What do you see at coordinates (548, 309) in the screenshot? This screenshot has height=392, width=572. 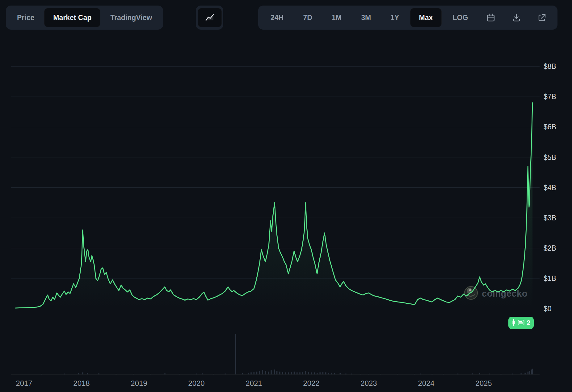 I see `y-axis-label: $0` at bounding box center [548, 309].